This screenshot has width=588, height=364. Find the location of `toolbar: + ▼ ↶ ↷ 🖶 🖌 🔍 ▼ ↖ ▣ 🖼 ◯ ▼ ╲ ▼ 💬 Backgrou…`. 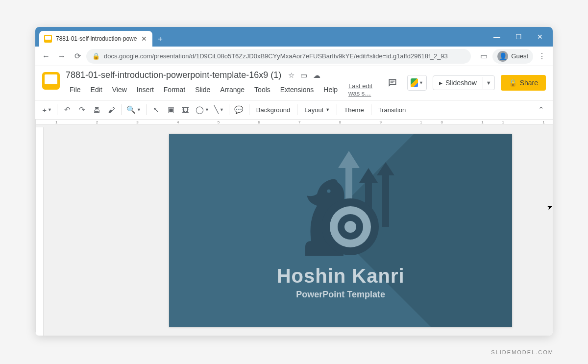

toolbar: + ▼ ↶ ↷ 🖶 🖌 🔍 ▼ ↖ ▣ 🖼 ◯ ▼ ╲ ▼ 💬 Backgrou… is located at coordinates (294, 110).